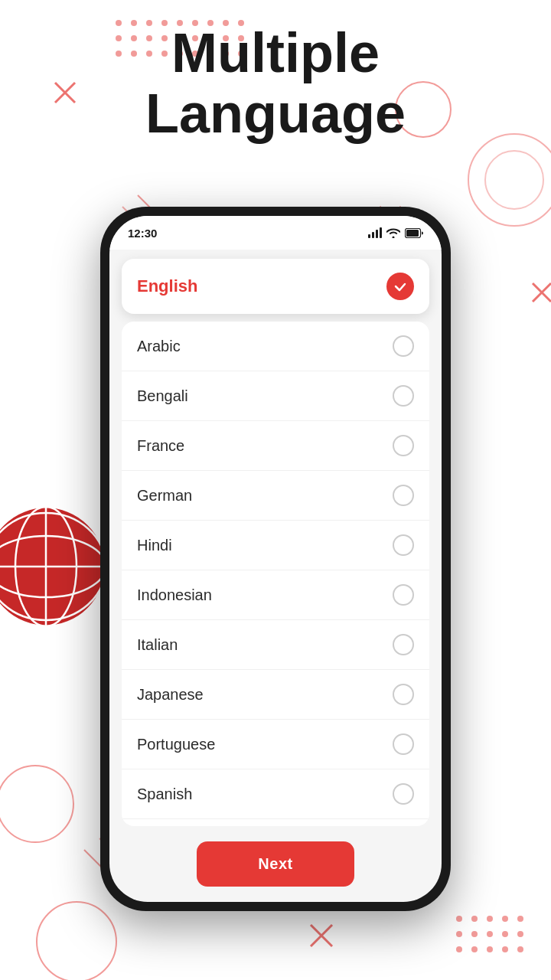 The height and width of the screenshot is (980, 551). Describe the element at coordinates (161, 446) in the screenshot. I see `language-name: France` at that location.